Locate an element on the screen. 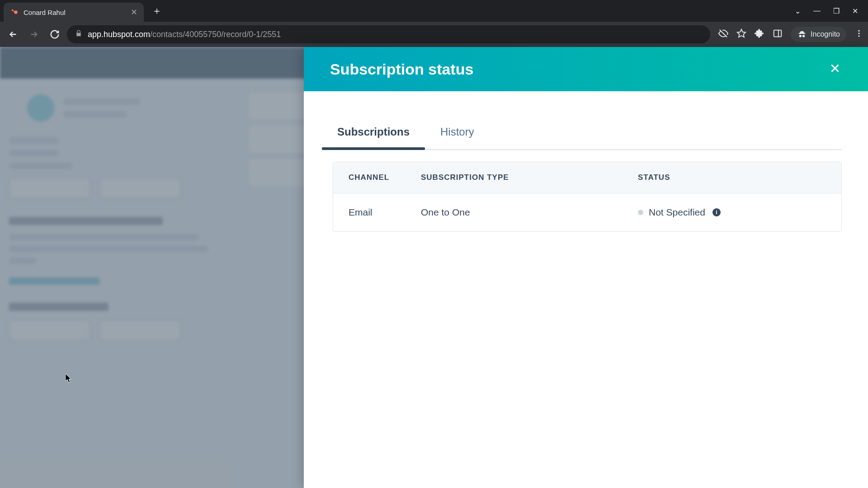 The width and height of the screenshot is (868, 488). tab-close-icon: ✕ is located at coordinates (134, 12).